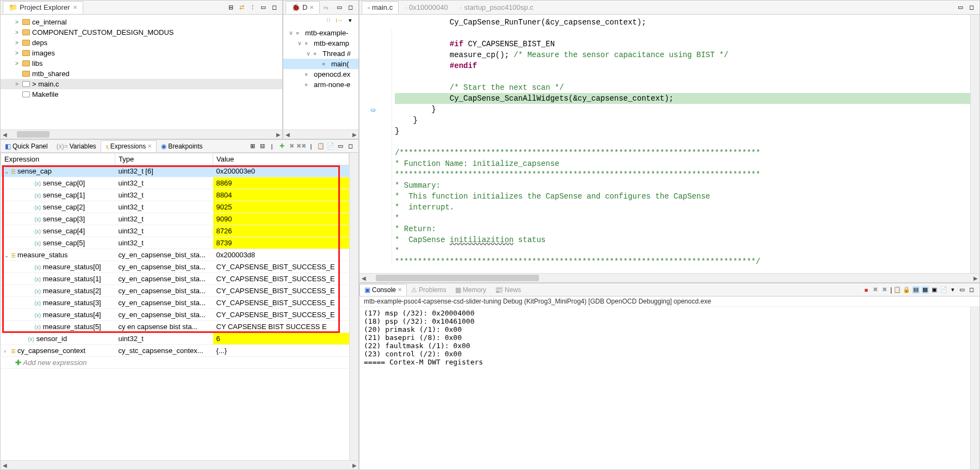 This screenshot has height=470, width=980. What do you see at coordinates (175, 291) in the screenshot?
I see `expression-row: (x) measure_status[2]cy_en_capsense_bist…` at bounding box center [175, 291].